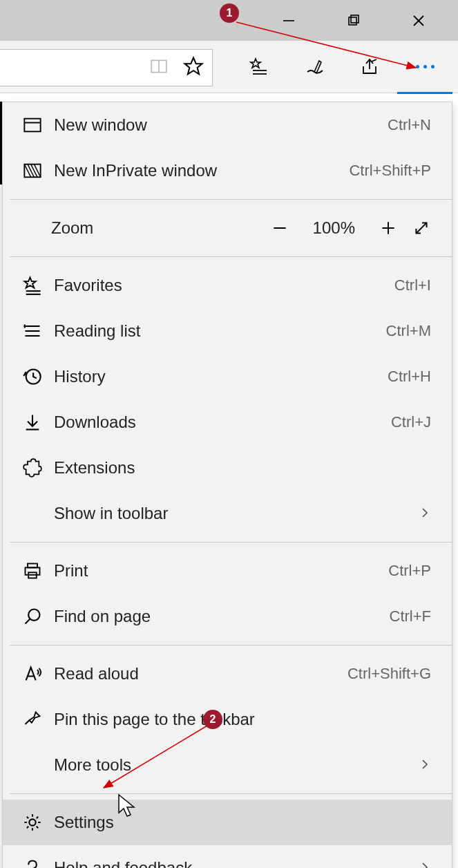  What do you see at coordinates (227, 377) in the screenshot?
I see `menu-item-history: History Ctrl+H` at bounding box center [227, 377].